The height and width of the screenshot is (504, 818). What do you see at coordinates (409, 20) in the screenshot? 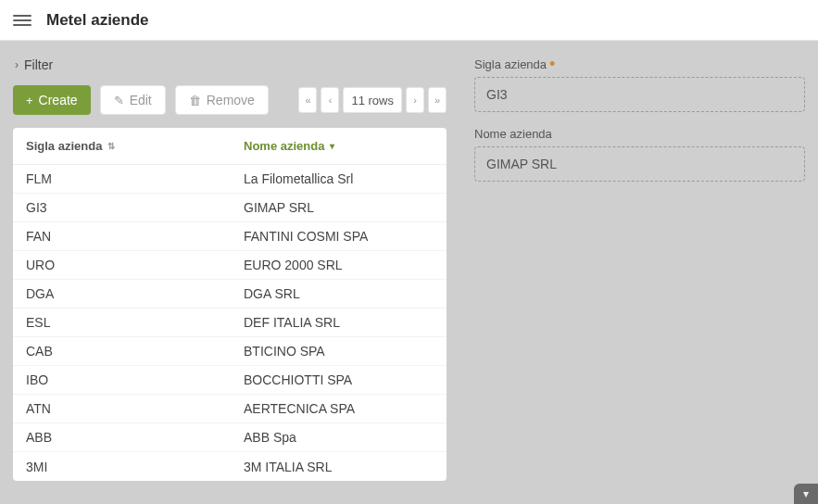
I see `topbar: Metel aziende` at bounding box center [409, 20].